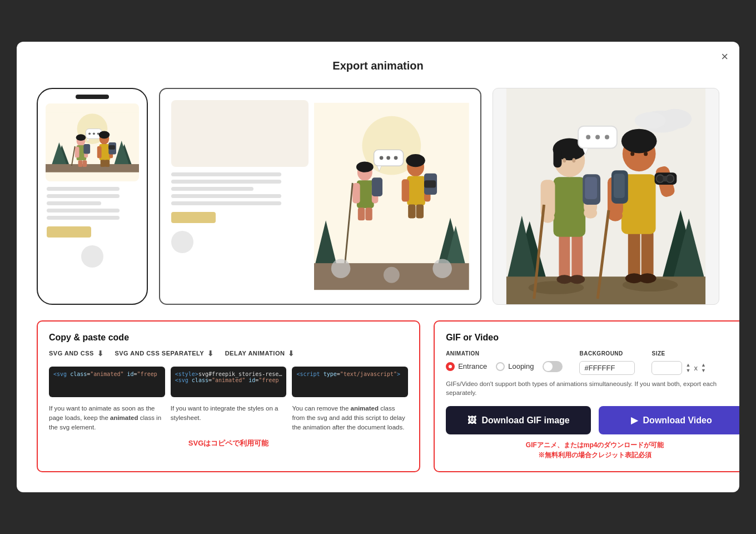 The width and height of the screenshot is (756, 534). Describe the element at coordinates (92, 256) in the screenshot. I see `phone-circle-placeholder` at that location.